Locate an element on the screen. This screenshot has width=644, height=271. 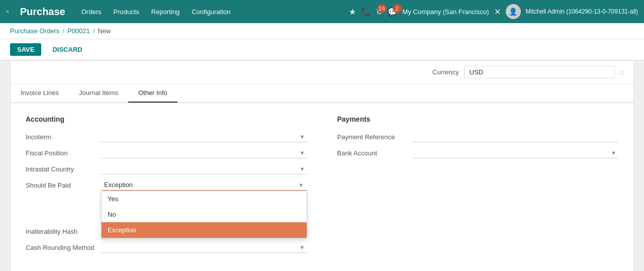
payment-reference-label: Payment Reference is located at coordinates (373, 137).